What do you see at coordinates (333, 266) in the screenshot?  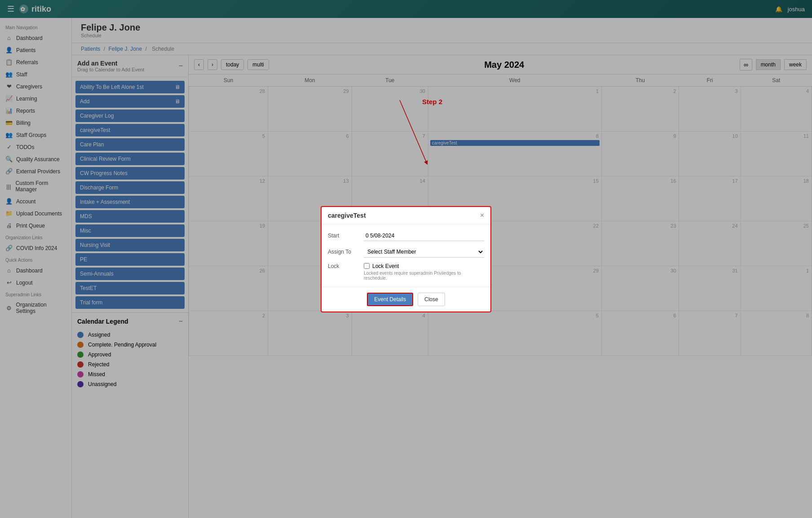 I see `lock-label: Lock` at bounding box center [333, 266].